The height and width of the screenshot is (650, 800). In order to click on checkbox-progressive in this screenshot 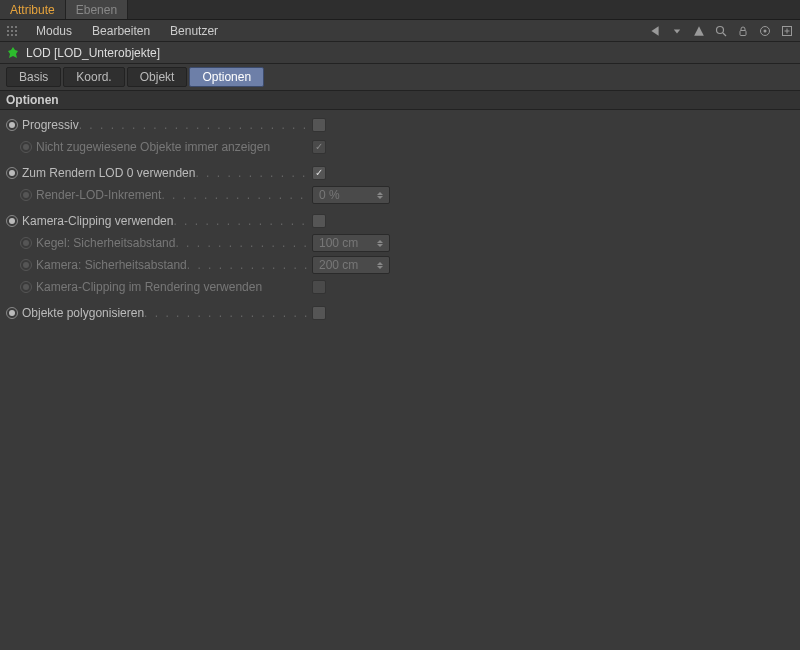, I will do `click(319, 125)`.